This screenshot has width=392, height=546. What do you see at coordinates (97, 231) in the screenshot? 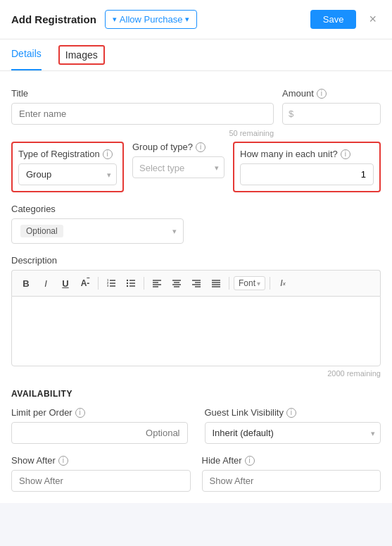
I see `categories-dropdown: Optional` at bounding box center [97, 231].